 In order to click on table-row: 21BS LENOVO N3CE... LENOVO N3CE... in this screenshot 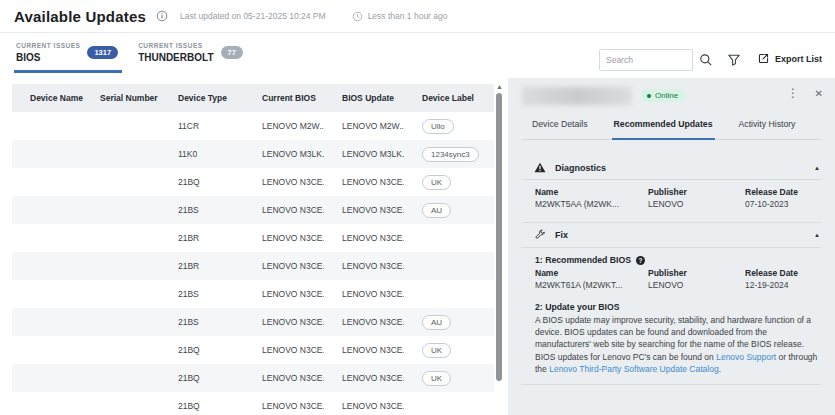, I will do `click(253, 294)`.